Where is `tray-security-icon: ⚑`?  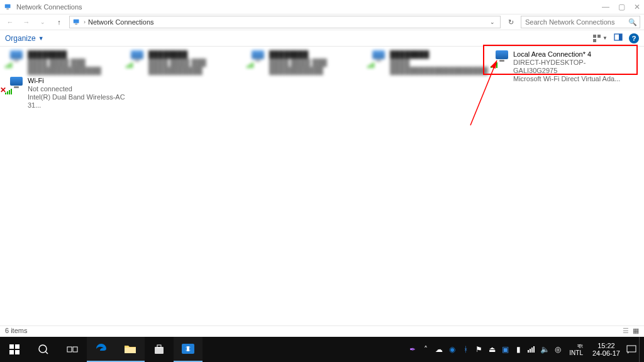 tray-security-icon: ⚑ is located at coordinates (479, 349).